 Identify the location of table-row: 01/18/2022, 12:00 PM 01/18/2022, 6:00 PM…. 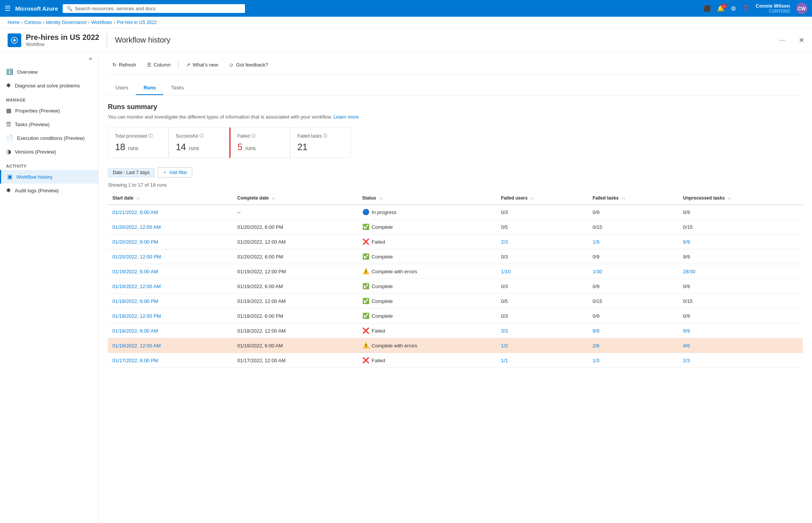
(455, 316).